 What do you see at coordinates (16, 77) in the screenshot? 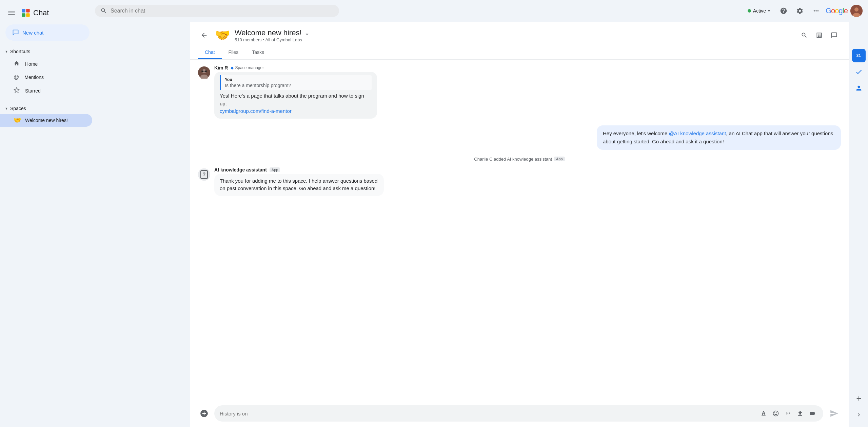
I see `mentions-icon: @` at bounding box center [16, 77].